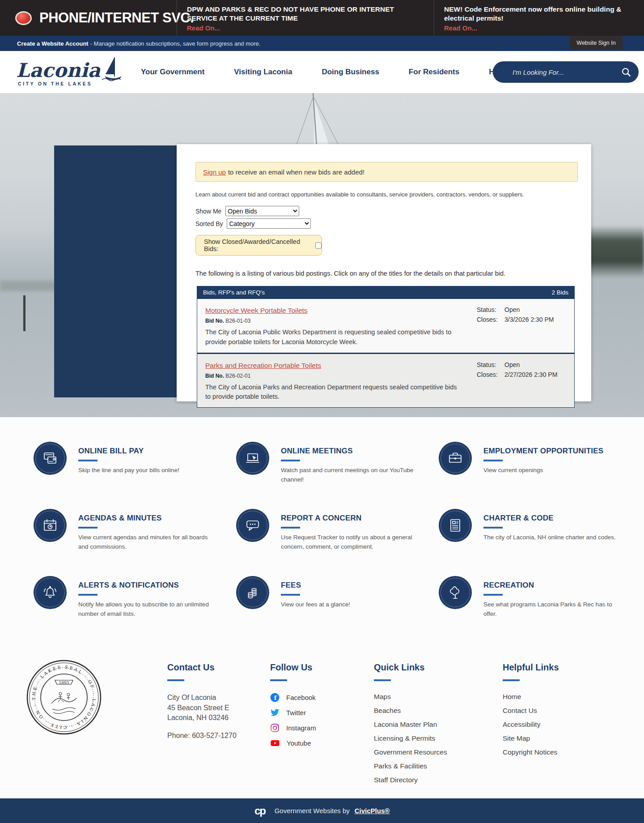 The height and width of the screenshot is (823, 644). What do you see at coordinates (531, 711) in the screenshot?
I see `helpful-link-contact-us: Contact Us` at bounding box center [531, 711].